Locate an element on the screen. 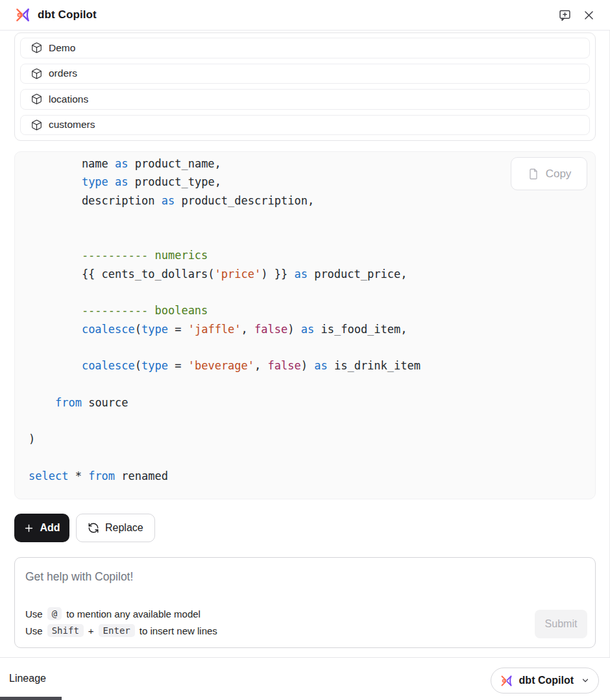 The height and width of the screenshot is (700, 610). model-chip: orders is located at coordinates (305, 74).